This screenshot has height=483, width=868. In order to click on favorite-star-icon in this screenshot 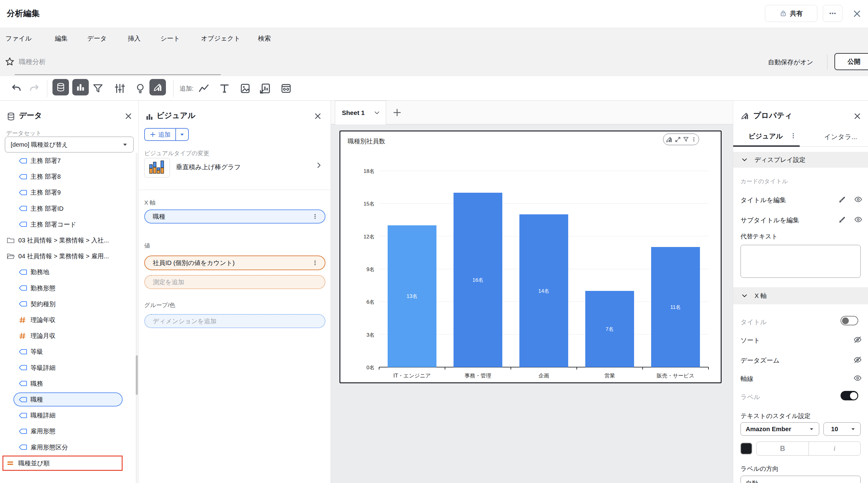, I will do `click(9, 61)`.